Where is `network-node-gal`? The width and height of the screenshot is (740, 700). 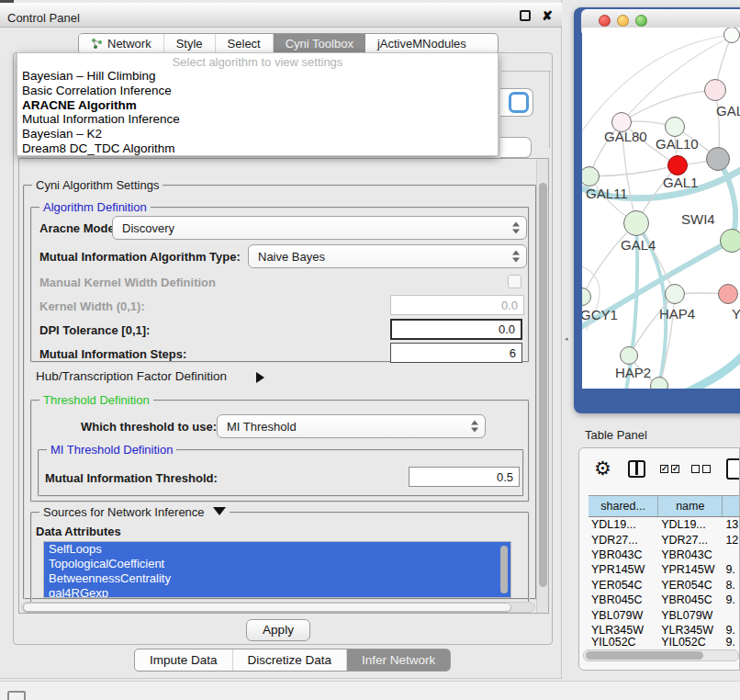 network-node-gal is located at coordinates (715, 90).